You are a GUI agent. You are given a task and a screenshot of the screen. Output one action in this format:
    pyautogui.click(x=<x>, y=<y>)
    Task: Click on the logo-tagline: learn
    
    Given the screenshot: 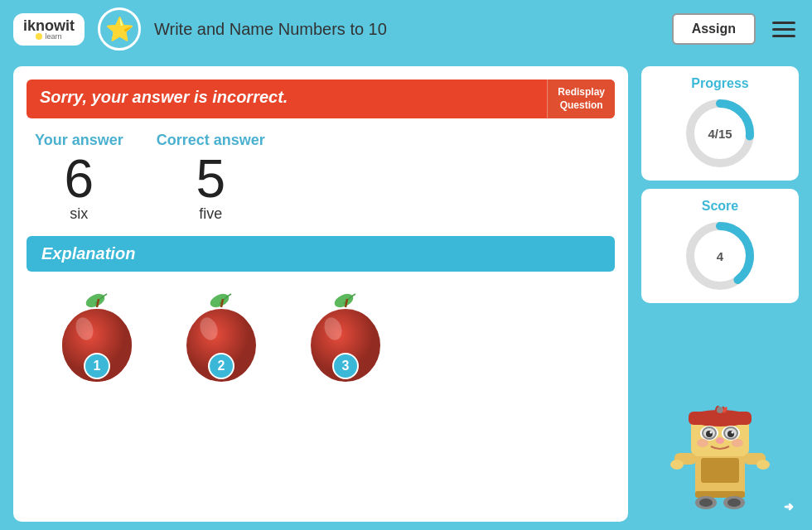 What is the action you would take?
    pyautogui.click(x=48, y=36)
    